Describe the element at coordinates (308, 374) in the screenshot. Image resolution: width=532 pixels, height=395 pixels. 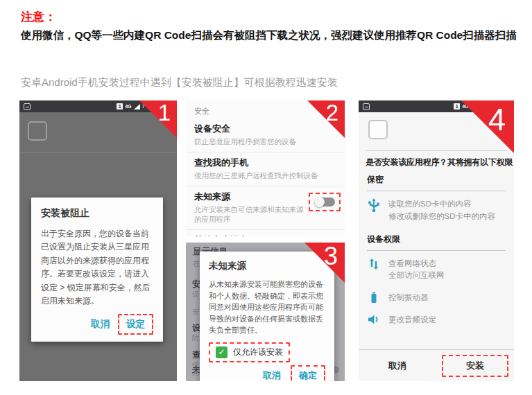
I see `confirm-button: 确定` at that location.